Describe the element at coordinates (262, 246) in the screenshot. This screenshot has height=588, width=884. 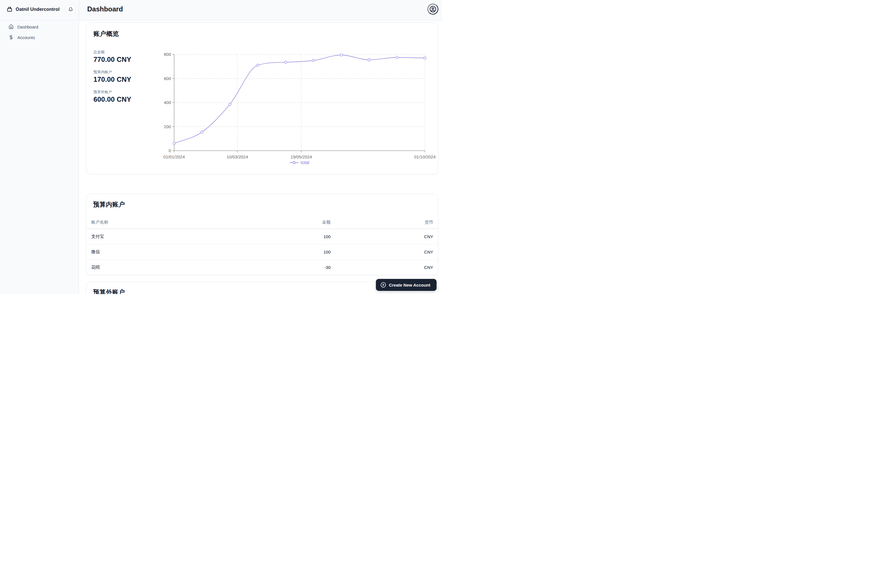
I see `accounts-table: 账户名称 金额 货币 支付宝 100 CNY 微信` at that location.